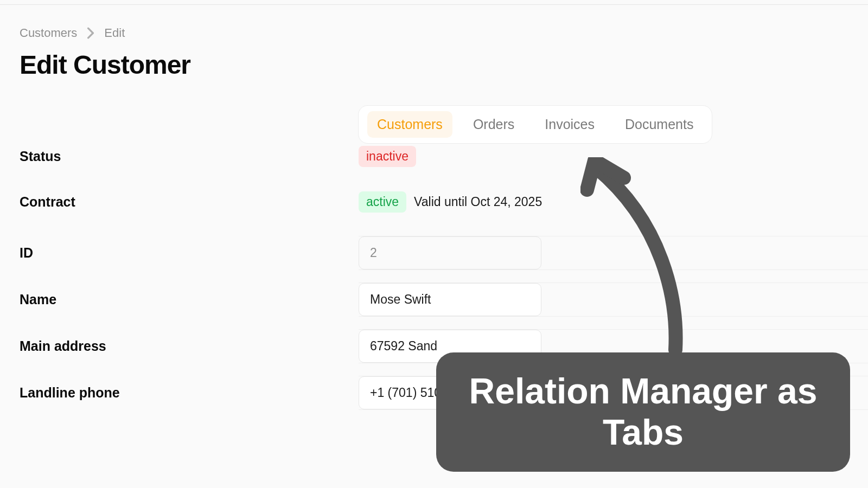 The height and width of the screenshot is (488, 868). What do you see at coordinates (189, 346) in the screenshot?
I see `label-main-address: Main address` at bounding box center [189, 346].